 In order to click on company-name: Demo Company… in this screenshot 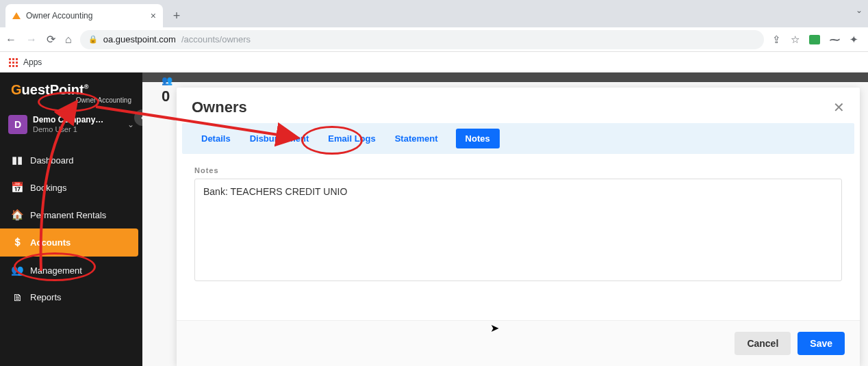, I will do `click(77, 120)`.